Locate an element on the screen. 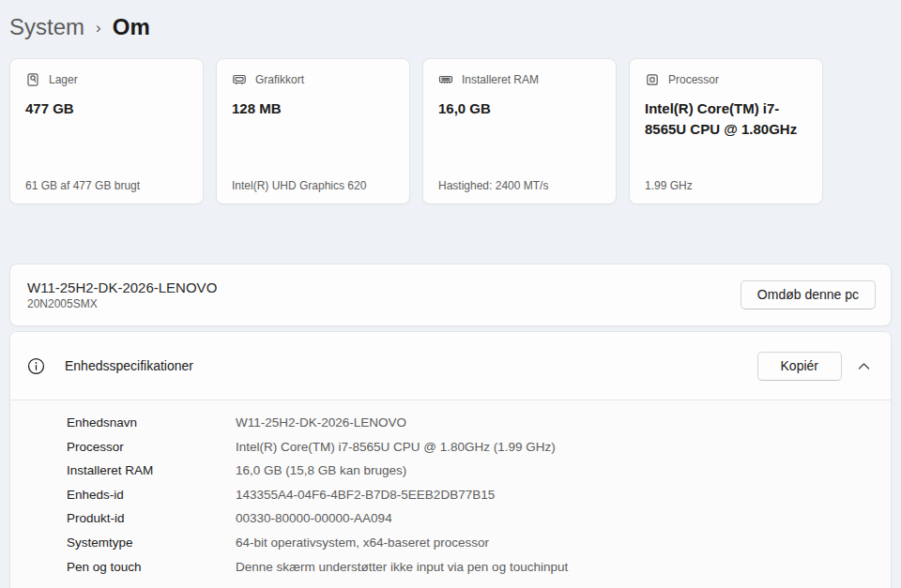 This screenshot has height=588, width=901. storage-icon is located at coordinates (33, 80).